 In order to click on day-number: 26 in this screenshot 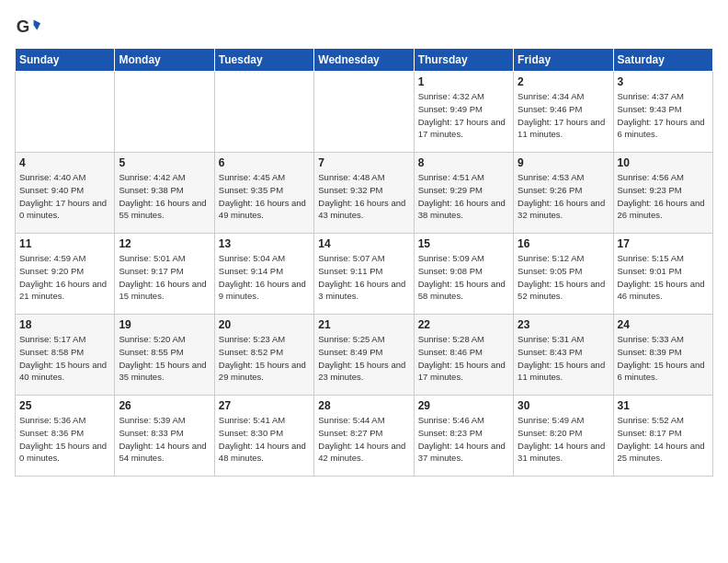, I will do `click(164, 406)`.